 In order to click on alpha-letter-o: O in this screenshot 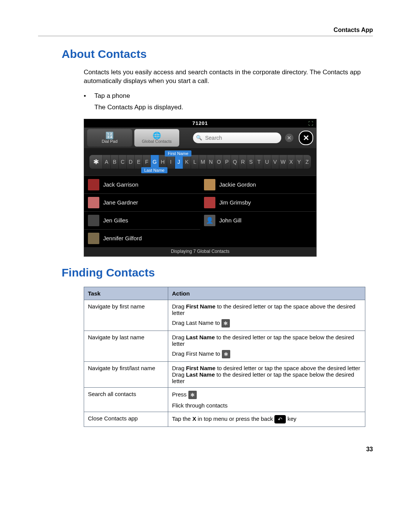, I will do `click(219, 162)`.